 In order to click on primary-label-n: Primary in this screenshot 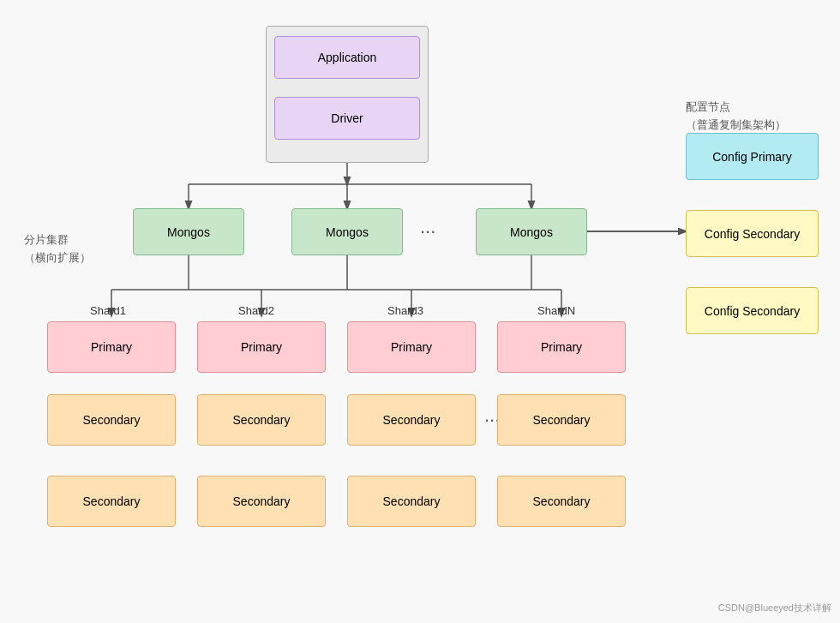, I will do `click(561, 347)`.